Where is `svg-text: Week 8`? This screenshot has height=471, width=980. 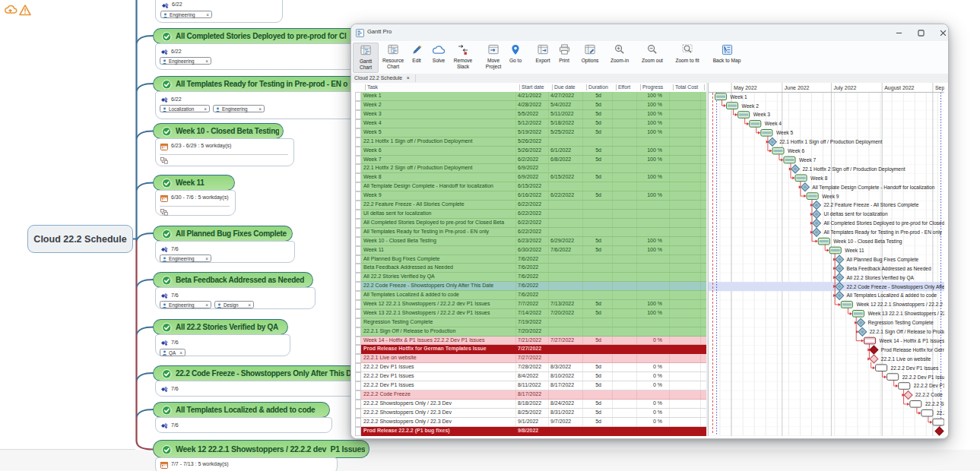
svg-text: Week 8 is located at coordinates (820, 178).